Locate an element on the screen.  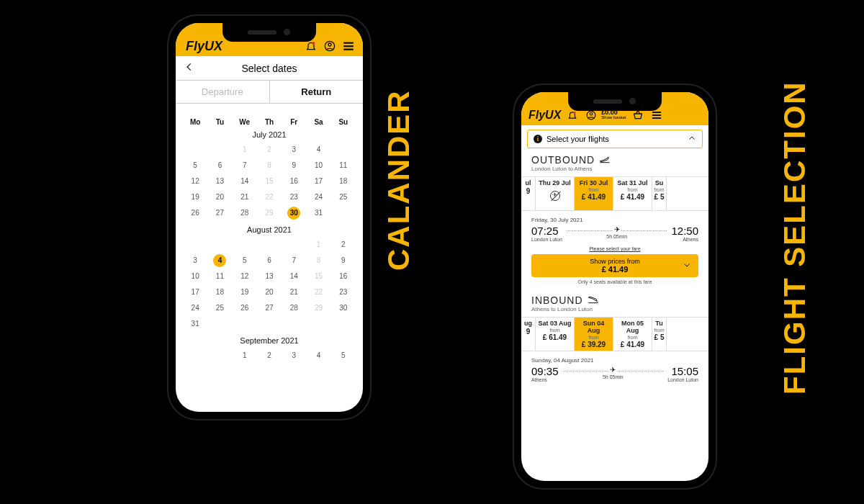
date-strip-item: Tufrom£ 5 is located at coordinates (660, 334).